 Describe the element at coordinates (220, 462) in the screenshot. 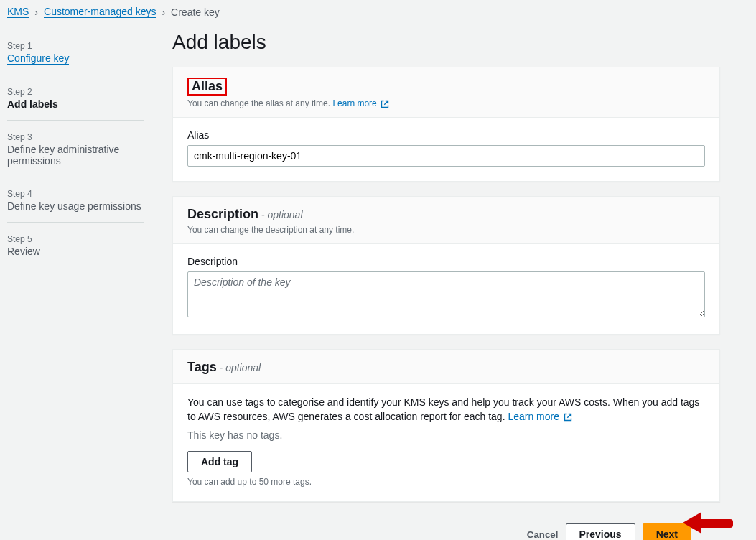

I see `add-tag-button: Add tag` at that location.